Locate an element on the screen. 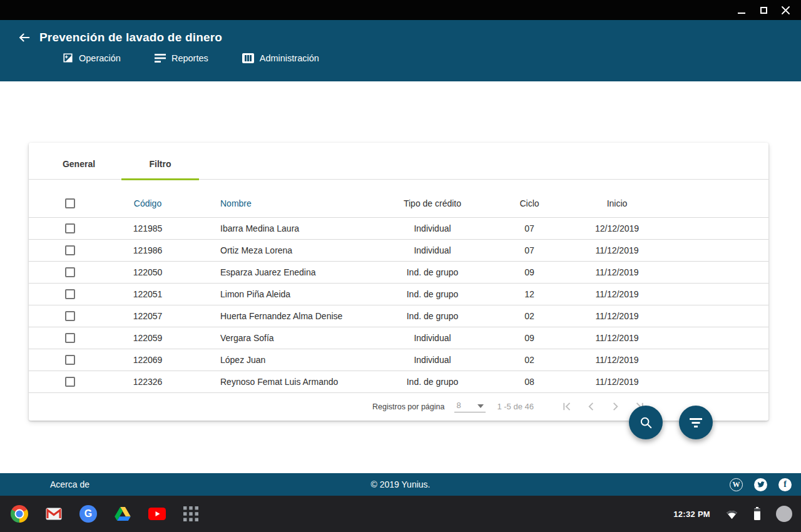 Image resolution: width=801 pixels, height=532 pixels. column-header-codigo: Código is located at coordinates (148, 203).